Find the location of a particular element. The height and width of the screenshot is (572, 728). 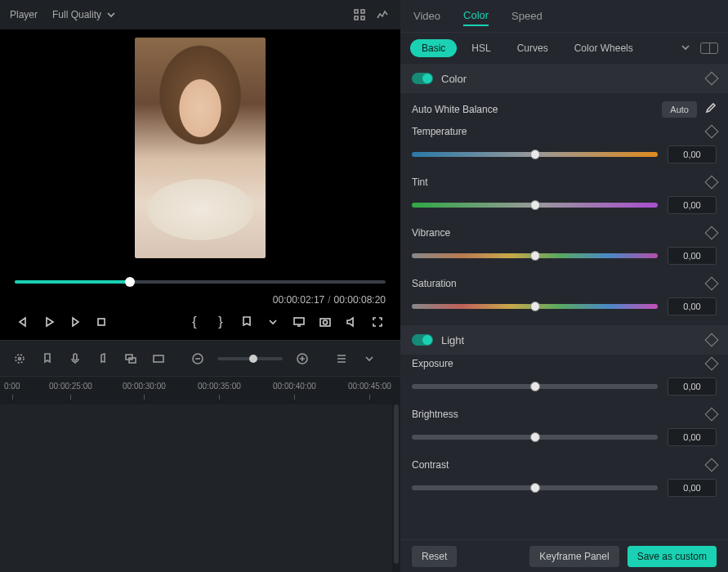

contrast-slider is located at coordinates (534, 488).